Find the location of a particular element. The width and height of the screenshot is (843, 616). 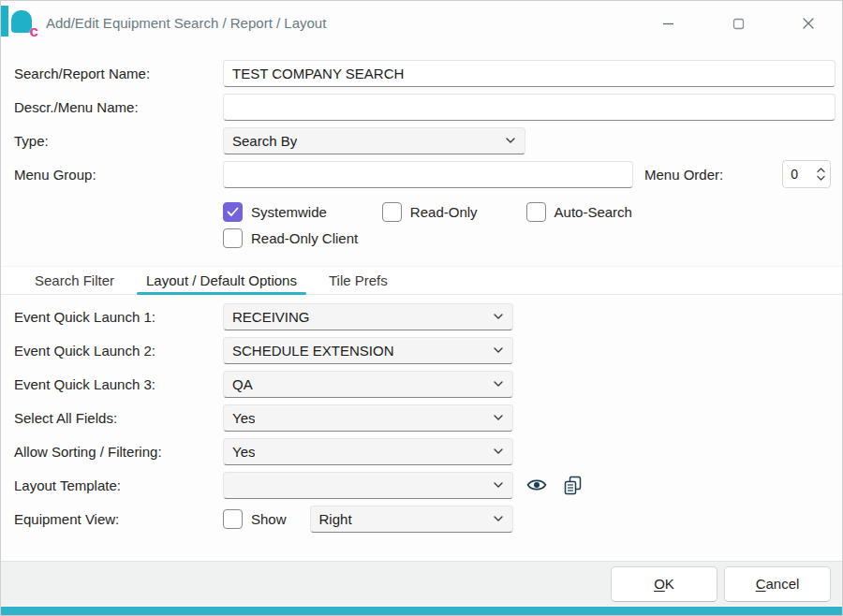

ok-button-accesskey: O is located at coordinates (659, 584).